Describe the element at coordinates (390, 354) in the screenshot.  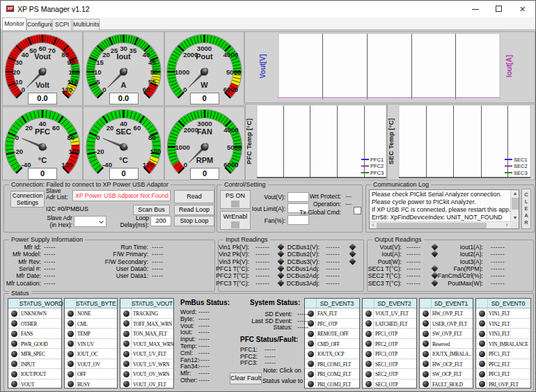
I see `table-row: PFC3_OTP` at that location.